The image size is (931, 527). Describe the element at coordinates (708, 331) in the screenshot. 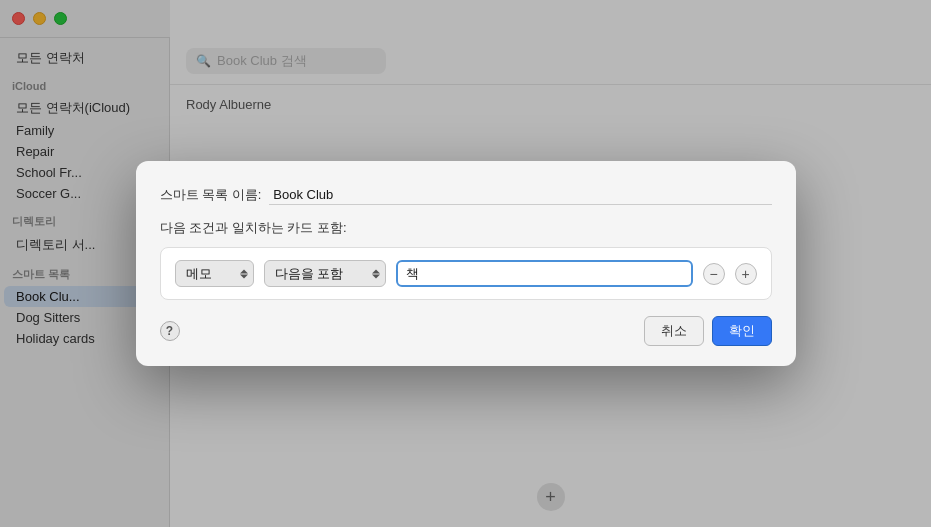

I see `footer-buttons: 취소 확인` at that location.